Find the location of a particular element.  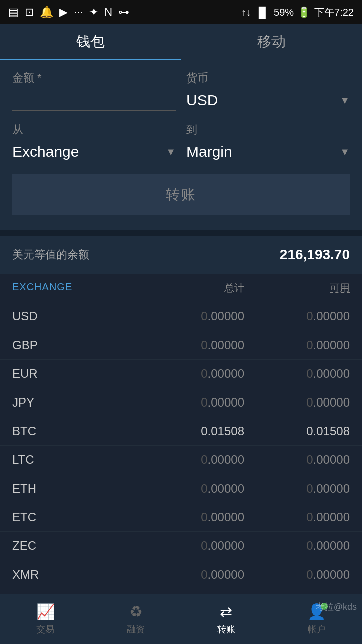

cell-currency: XMR is located at coordinates (75, 575).